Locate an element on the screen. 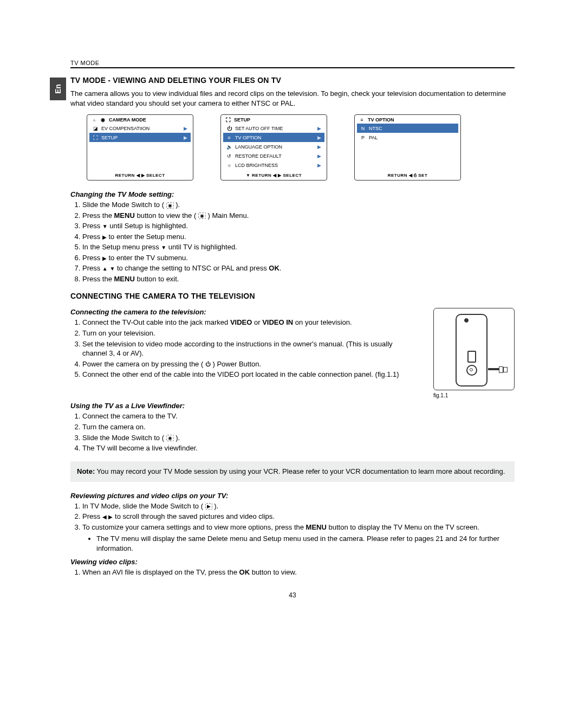 The height and width of the screenshot is (728, 585). text: When an AVI file is displayed on the TV,… is located at coordinates (161, 572).